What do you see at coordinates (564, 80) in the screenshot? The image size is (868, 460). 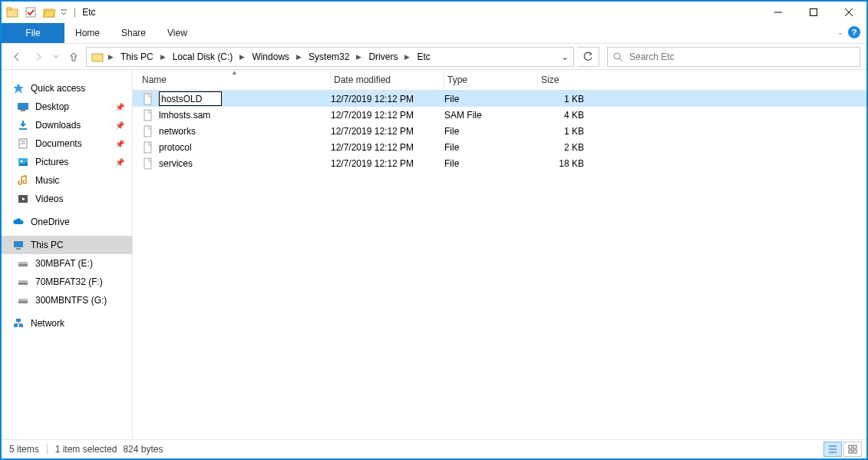 I see `col-size: Size` at bounding box center [564, 80].